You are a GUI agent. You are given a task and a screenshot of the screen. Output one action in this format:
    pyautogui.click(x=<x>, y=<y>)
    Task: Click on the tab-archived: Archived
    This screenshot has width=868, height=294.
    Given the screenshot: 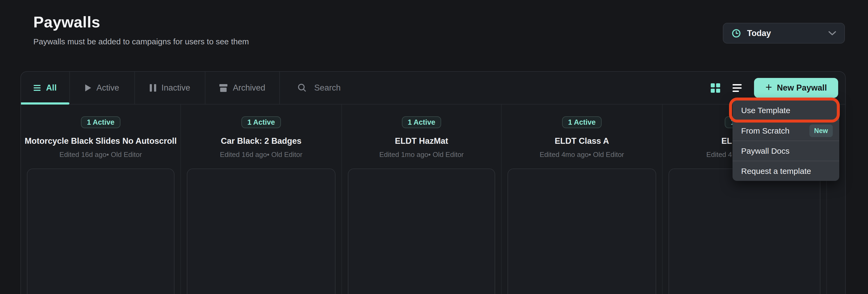 What is the action you would take?
    pyautogui.click(x=243, y=88)
    